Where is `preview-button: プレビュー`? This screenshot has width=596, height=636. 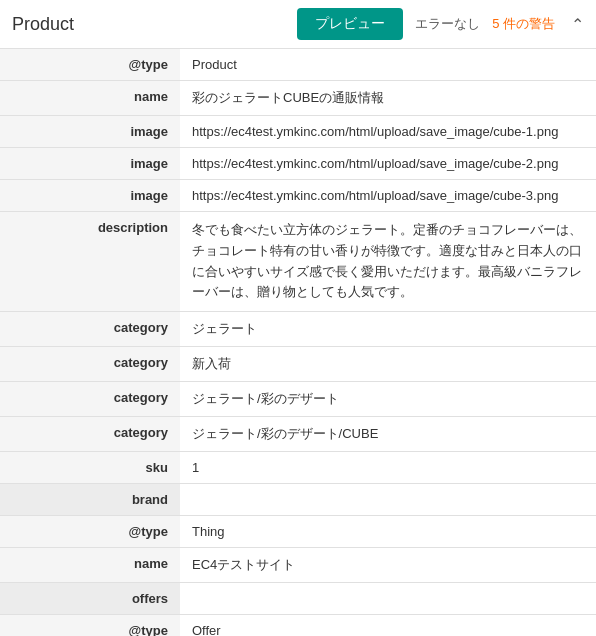
preview-button: プレビュー is located at coordinates (350, 24).